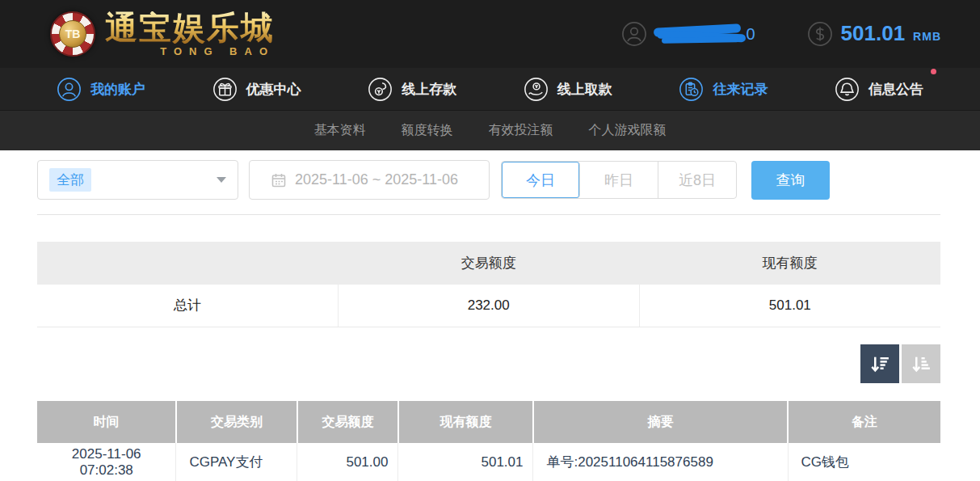 The width and height of the screenshot is (980, 481). What do you see at coordinates (723, 89) in the screenshot?
I see `nav-item-transaction-records: 往来记录` at bounding box center [723, 89].